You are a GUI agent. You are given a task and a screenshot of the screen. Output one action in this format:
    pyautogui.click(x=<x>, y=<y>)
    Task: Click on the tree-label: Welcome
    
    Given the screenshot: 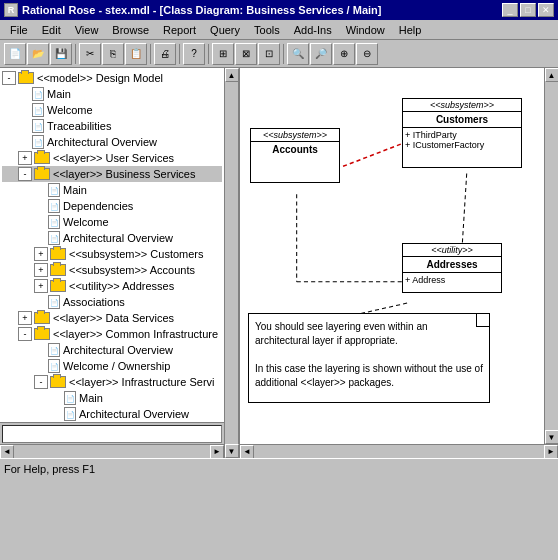 What is the action you would take?
    pyautogui.click(x=86, y=222)
    